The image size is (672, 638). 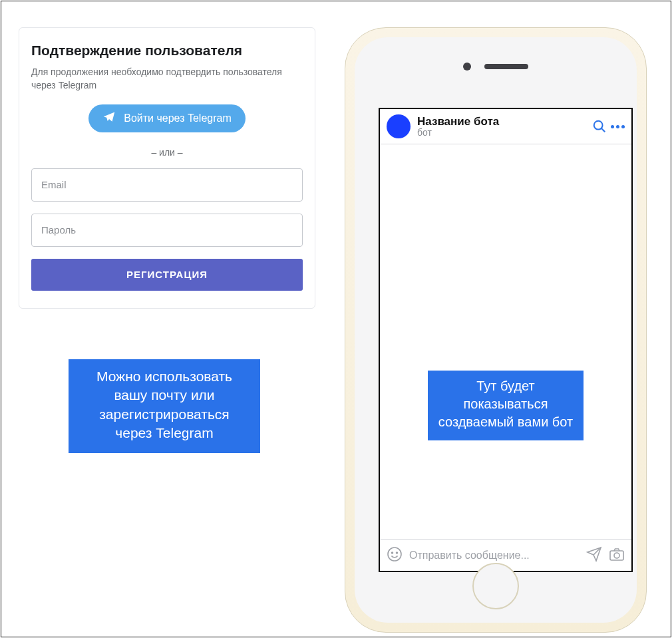 What do you see at coordinates (164, 406) in the screenshot?
I see `info-callout-left: Можно использовать вашу почту или зареги…` at bounding box center [164, 406].